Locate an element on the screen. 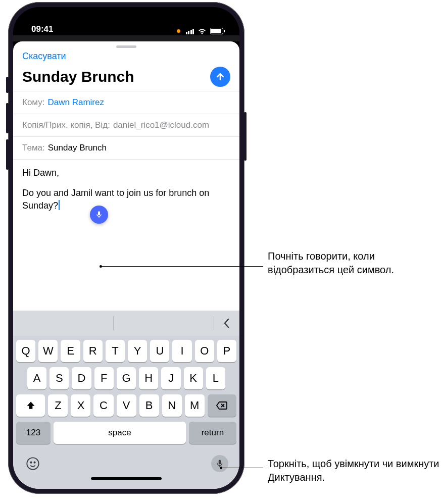 This screenshot has height=504, width=442. status-right is located at coordinates (200, 31).